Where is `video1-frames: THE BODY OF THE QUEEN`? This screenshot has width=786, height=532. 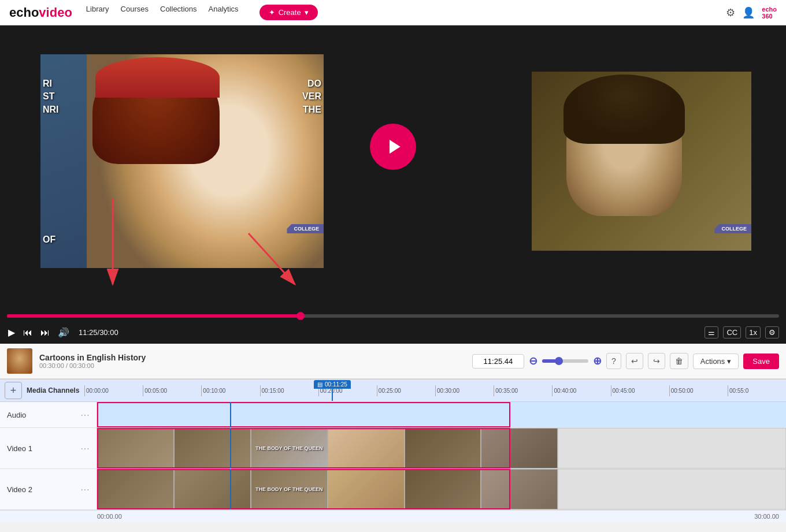 video1-frames: THE BODY OF THE QUEEN is located at coordinates (442, 448).